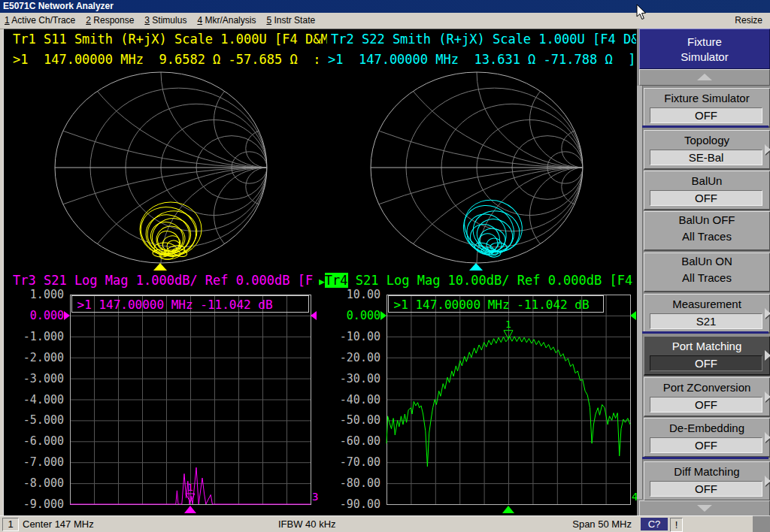  What do you see at coordinates (761, 524) in the screenshot?
I see `softkey-panel-bottom` at bounding box center [761, 524].